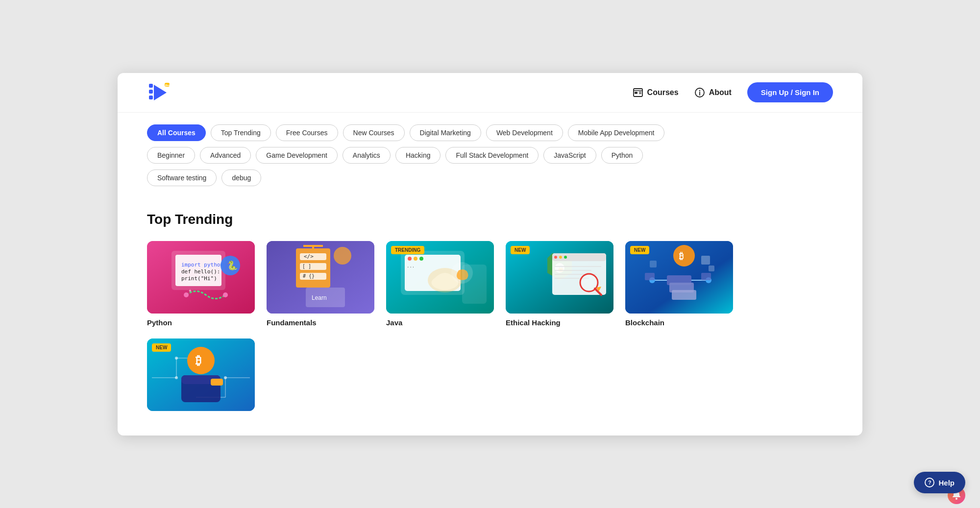  I want to click on course-badge-ethical-hacking: NEW, so click(520, 250).